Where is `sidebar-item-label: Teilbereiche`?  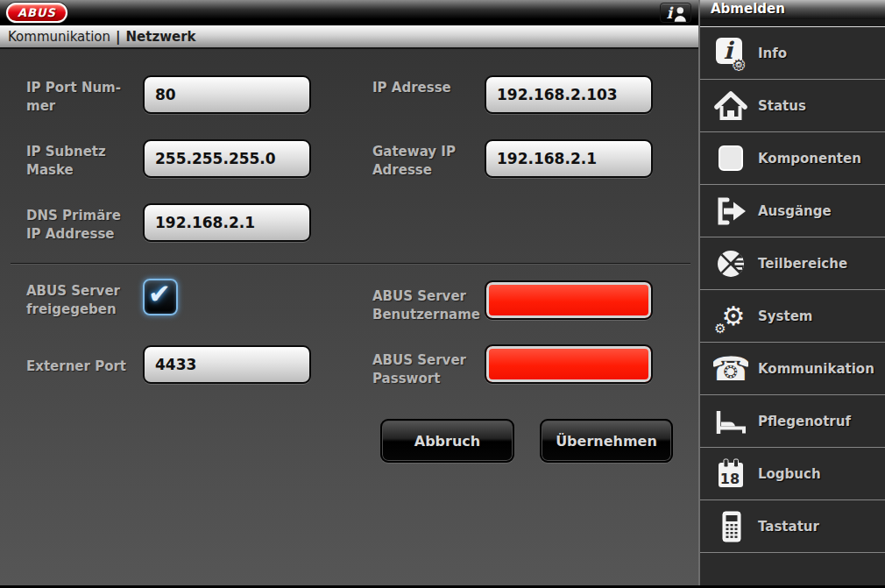 sidebar-item-label: Teilbereiche is located at coordinates (803, 264).